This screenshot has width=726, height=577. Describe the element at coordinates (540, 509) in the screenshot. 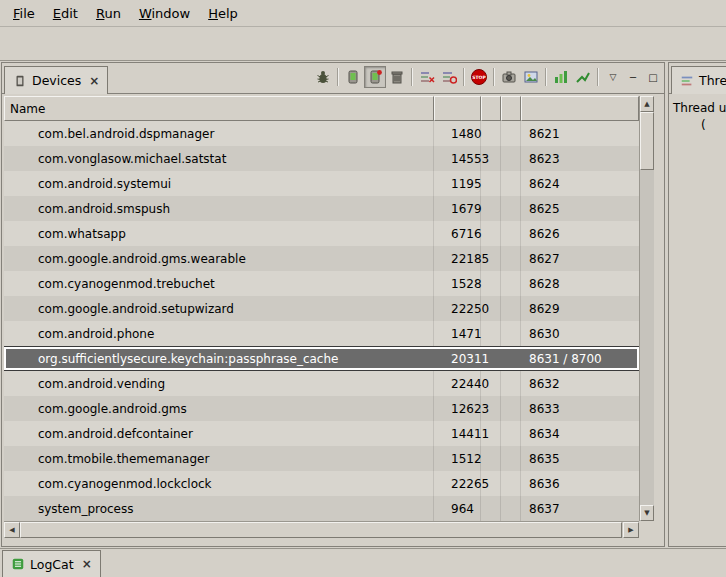

I see `process-port: 8637` at that location.